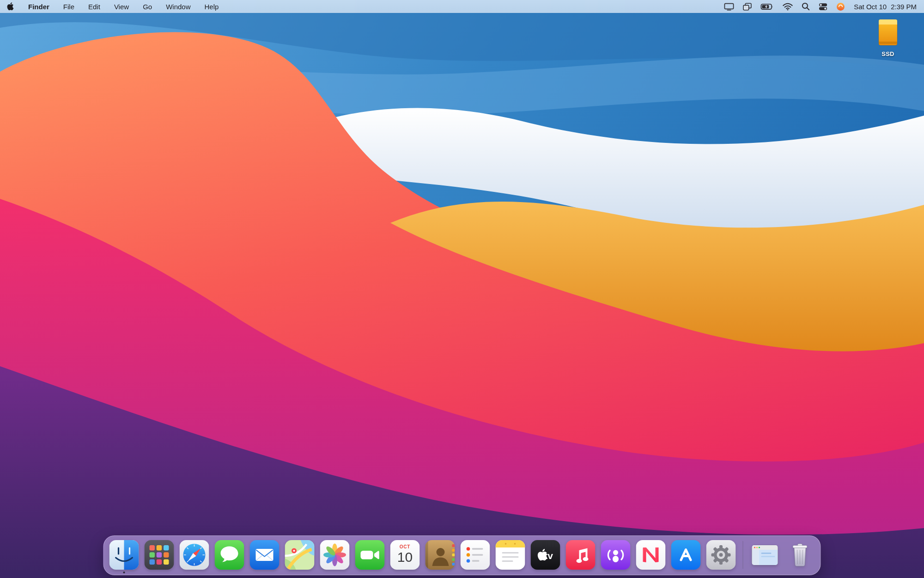 This screenshot has width=924, height=578. Describe the element at coordinates (122, 6) in the screenshot. I see `menu-view: View` at that location.